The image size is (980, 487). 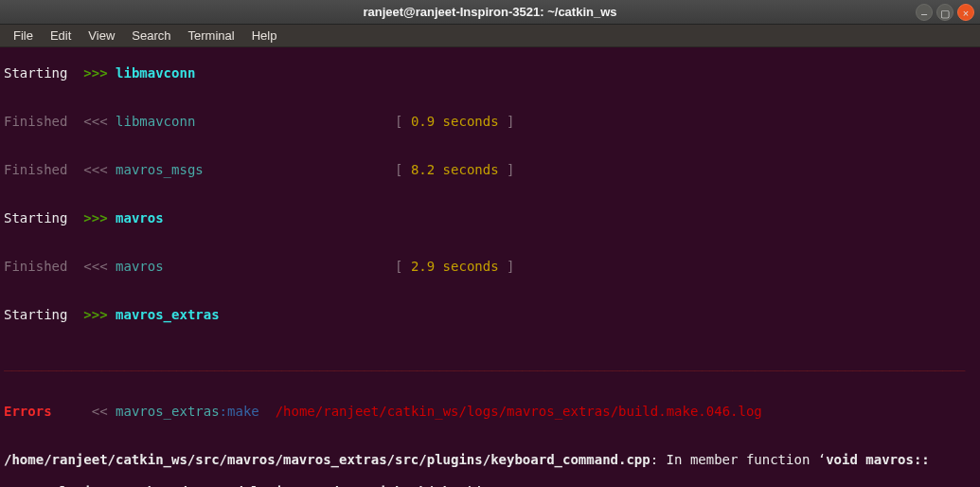 I want to click on minimize-button: –, so click(x=924, y=12).